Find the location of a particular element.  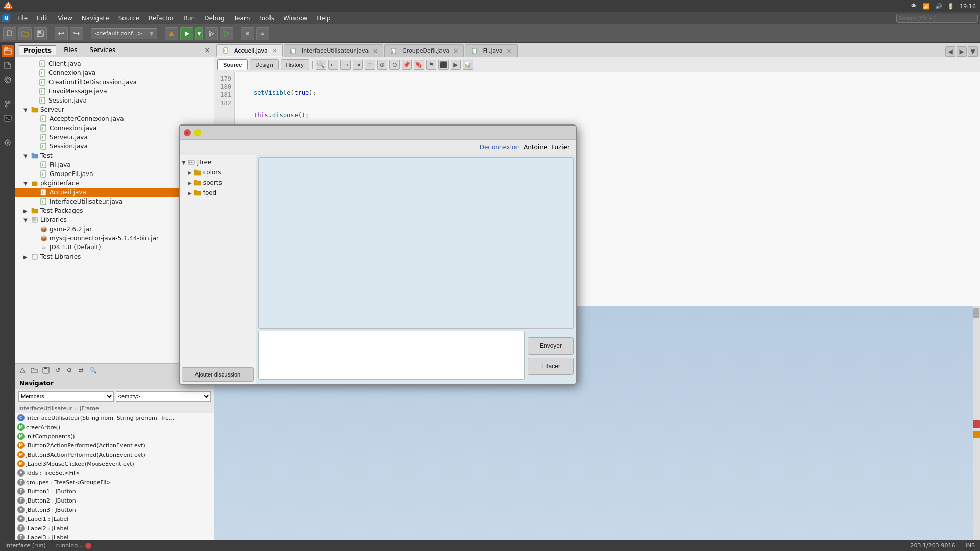

nav-field-jbutton3: F jButton3 : JButton is located at coordinates (114, 510).